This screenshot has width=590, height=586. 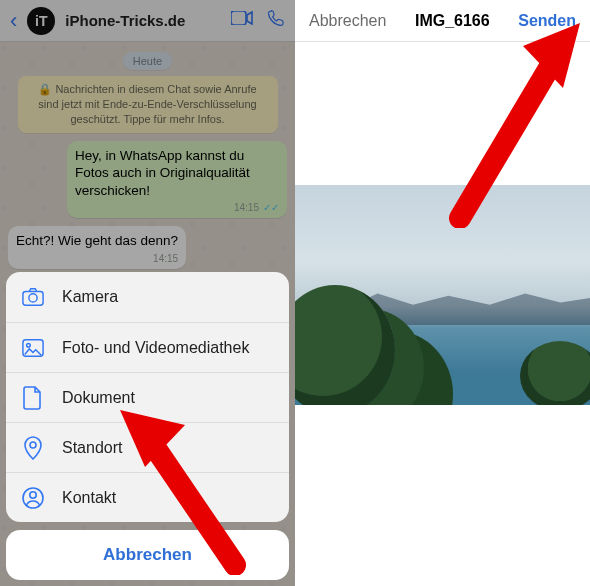 I want to click on sheet-item-label: Foto- und Videomediathek, so click(x=156, y=348).